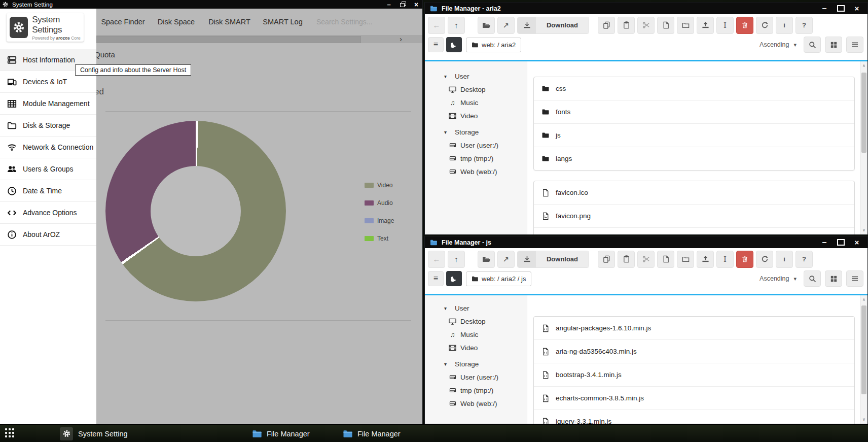  What do you see at coordinates (694, 193) in the screenshot?
I see `file-row-favicon-ico: favicon.ico` at bounding box center [694, 193].